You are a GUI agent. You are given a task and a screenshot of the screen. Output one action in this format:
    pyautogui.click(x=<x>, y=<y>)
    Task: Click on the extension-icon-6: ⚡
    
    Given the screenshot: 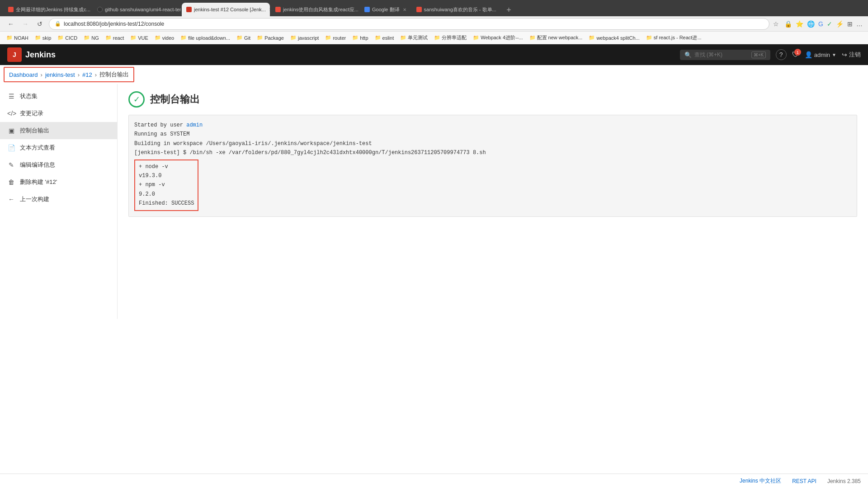 What is the action you would take?
    pyautogui.click(x=840, y=24)
    